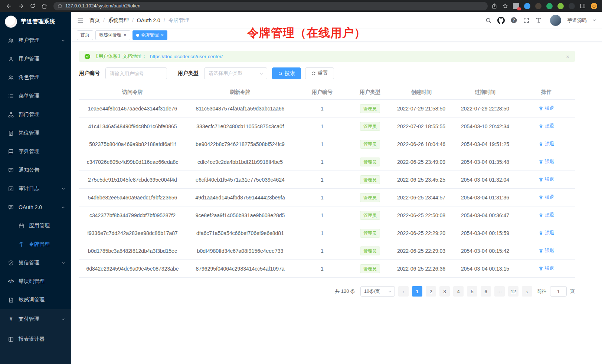 The height and width of the screenshot is (364, 602). What do you see at coordinates (505, 6) in the screenshot?
I see `bookmark-star-icon` at bounding box center [505, 6].